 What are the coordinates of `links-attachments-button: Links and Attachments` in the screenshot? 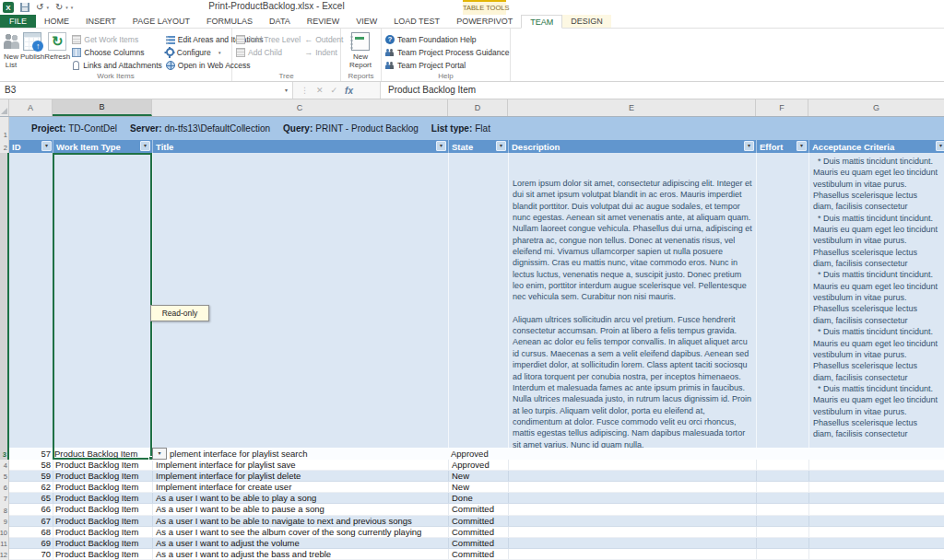 It's located at (117, 64).